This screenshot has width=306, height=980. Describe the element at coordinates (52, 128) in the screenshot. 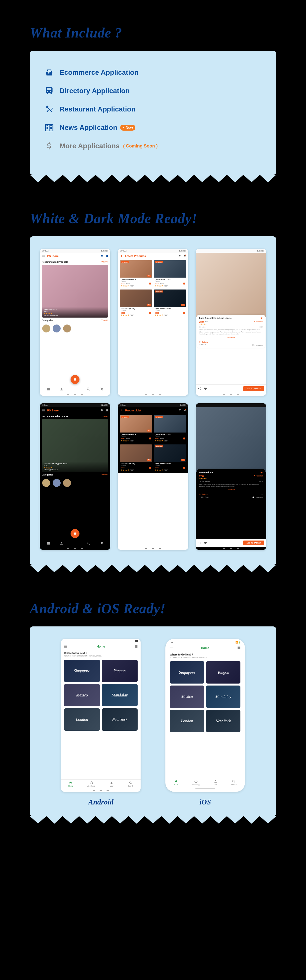

I see `news-icon` at that location.